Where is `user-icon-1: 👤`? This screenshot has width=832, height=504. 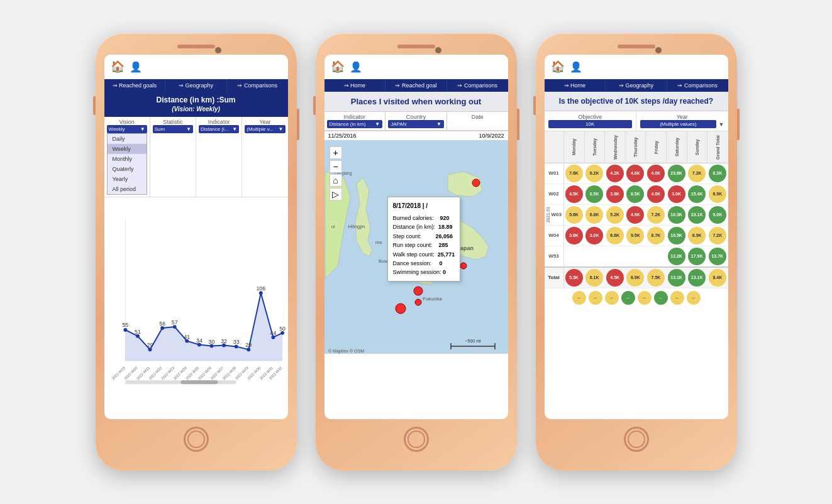
user-icon-1: 👤 is located at coordinates (136, 67).